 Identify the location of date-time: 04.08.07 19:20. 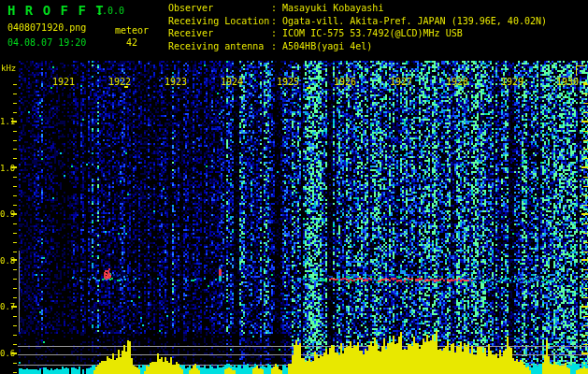
(47, 43).